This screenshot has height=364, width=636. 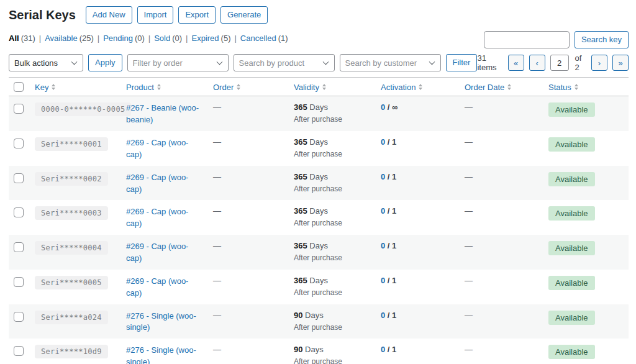 I want to click on filter-sold: Sold(0), so click(x=168, y=39).